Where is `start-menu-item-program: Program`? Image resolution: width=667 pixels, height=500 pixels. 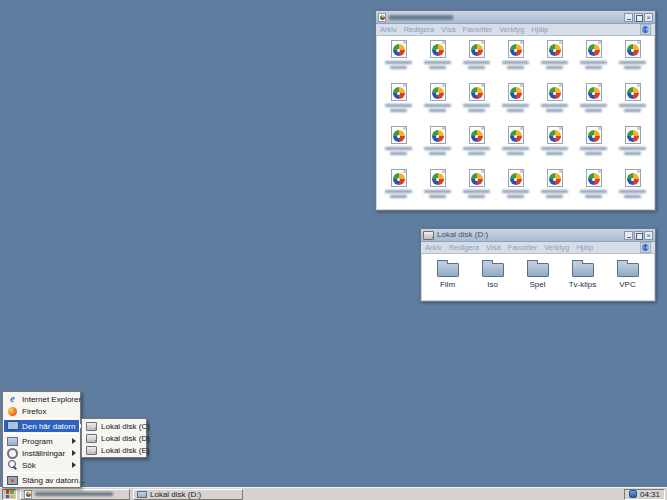 start-menu-item-program: Program is located at coordinates (42, 441).